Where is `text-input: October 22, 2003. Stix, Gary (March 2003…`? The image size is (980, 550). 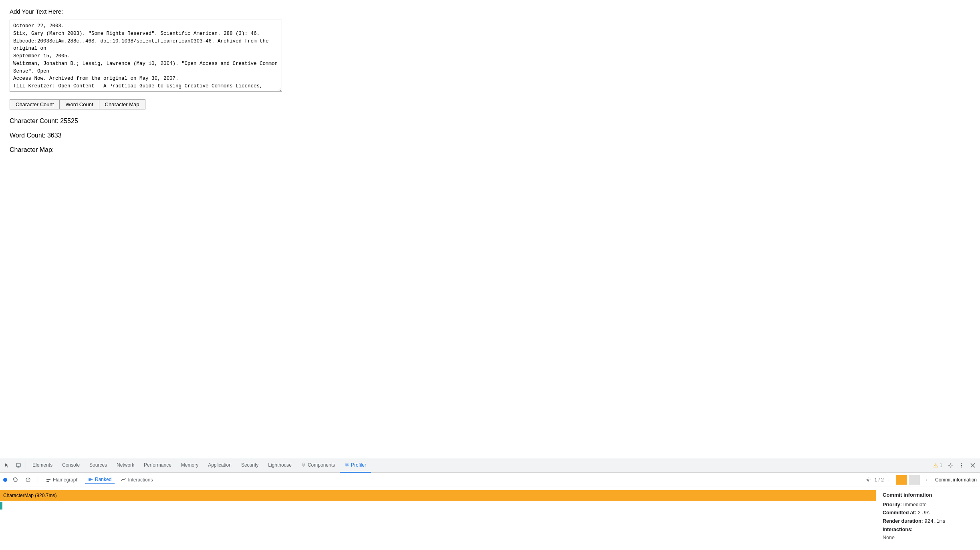 text-input: October 22, 2003. Stix, Gary (March 2003… is located at coordinates (146, 56).